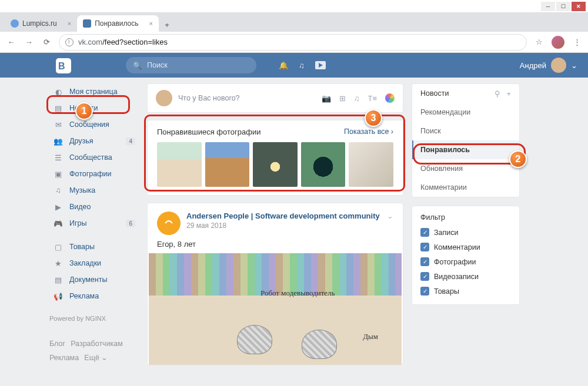 The image size is (588, 386). What do you see at coordinates (191, 65) in the screenshot?
I see `search-input: 🔍 Поиск` at bounding box center [191, 65].